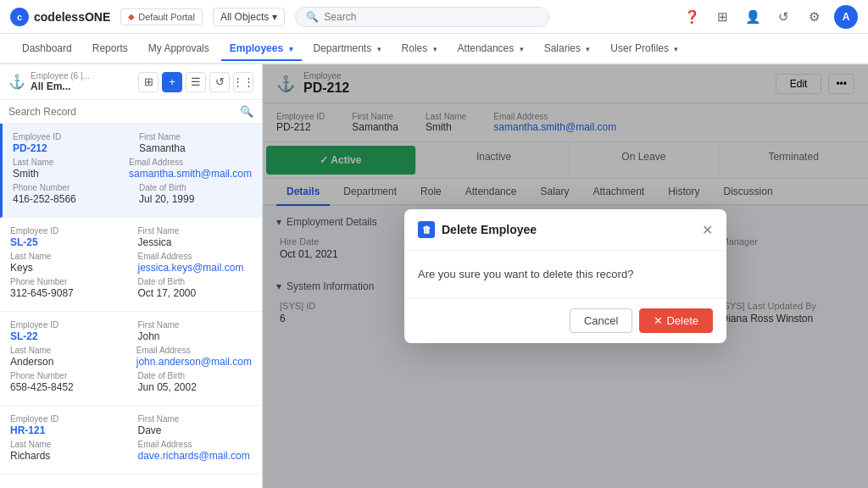 This screenshot has height=488, width=868. I want to click on field-value-email: dave.richards@mail.com, so click(195, 456).